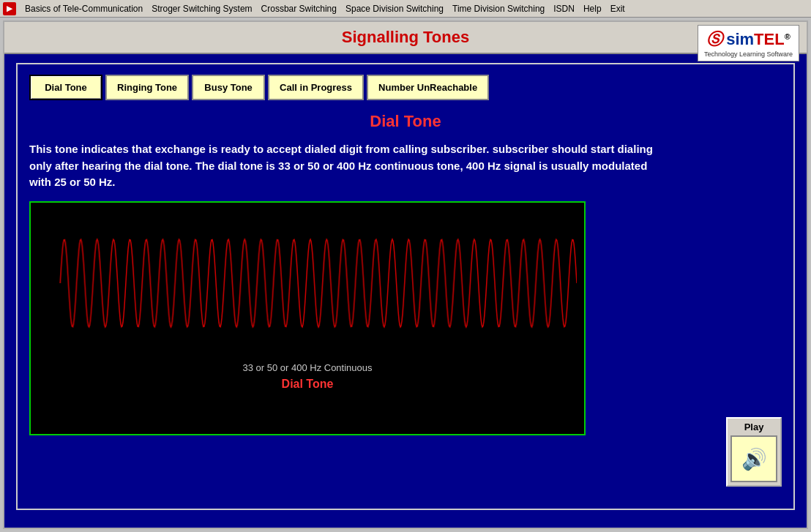 This screenshot has height=532, width=811. Describe the element at coordinates (344, 166) in the screenshot. I see `description-text: This tone indicates that exchange is rea…` at that location.